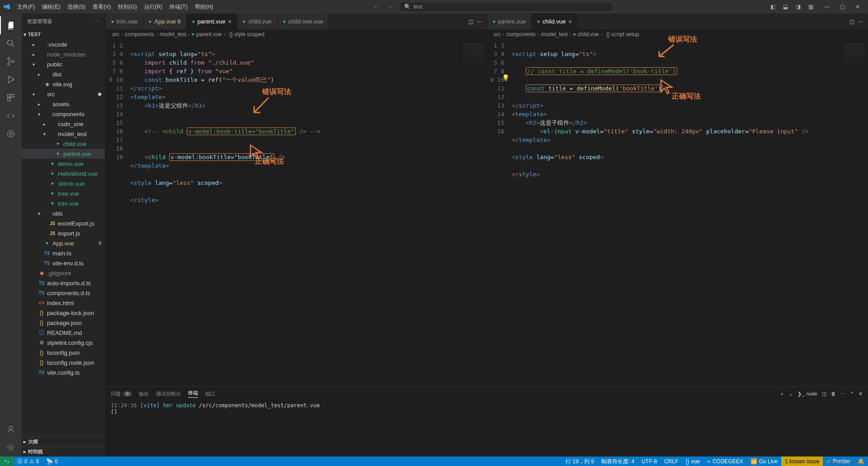 Image resolution: width=868 pixels, height=466 pixels. What do you see at coordinates (782, 394) in the screenshot?
I see `terminal-new-icon: ＋` at bounding box center [782, 394].